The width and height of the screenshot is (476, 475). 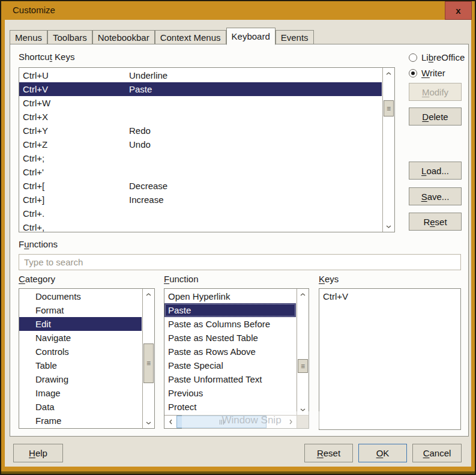 I want to click on tab-menus: Menus, so click(x=29, y=37).